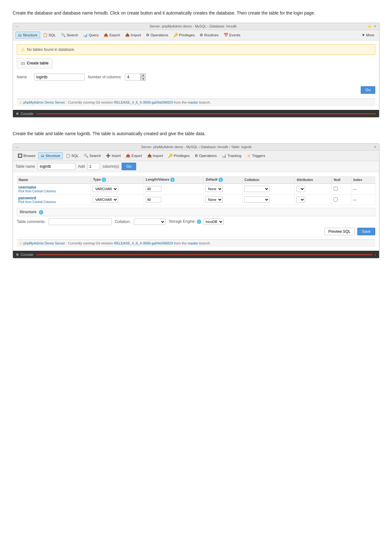 The height and width of the screenshot is (554, 392). I want to click on toolbar-btn-structure-2: 🗂 Structure, so click(51, 156).